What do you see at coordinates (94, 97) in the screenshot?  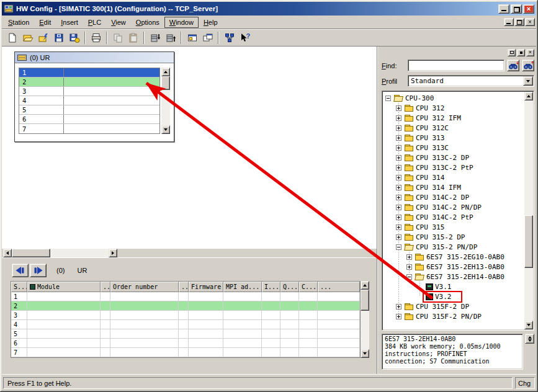 I see `rack-window: (0) UR 1234567` at bounding box center [94, 97].